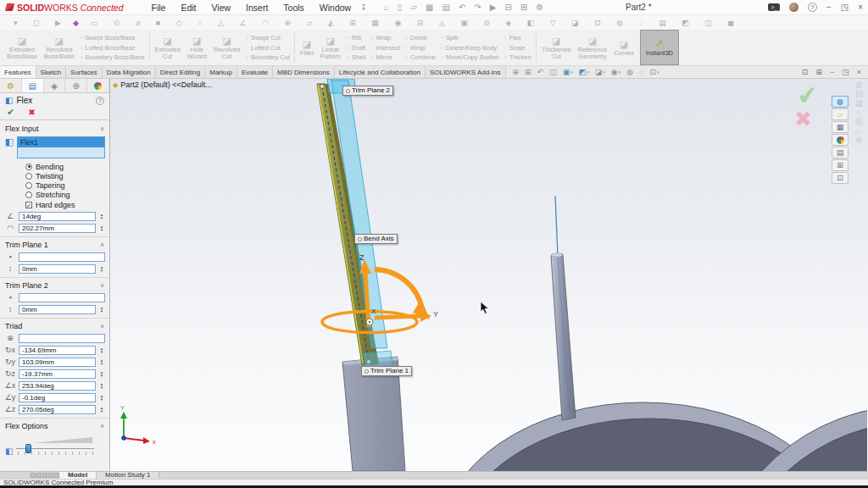  Describe the element at coordinates (54, 205) in the screenshot. I see `hard-edges-checkbox: Hard edges` at that location.